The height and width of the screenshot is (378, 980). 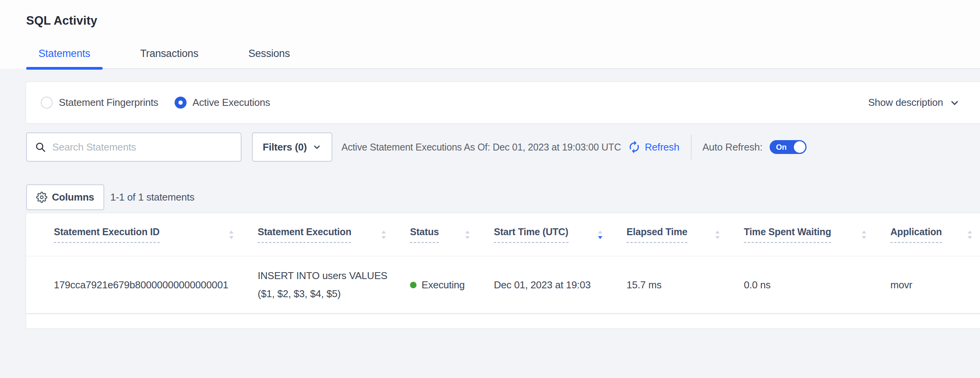 I want to click on refresh-label: Refresh, so click(x=662, y=147).